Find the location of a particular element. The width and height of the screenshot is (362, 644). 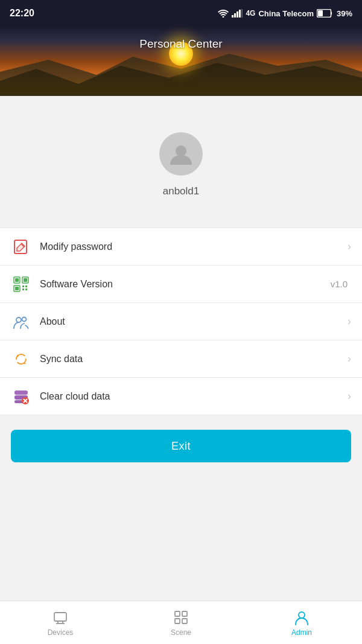

scene-nav-label: Scene is located at coordinates (181, 633).